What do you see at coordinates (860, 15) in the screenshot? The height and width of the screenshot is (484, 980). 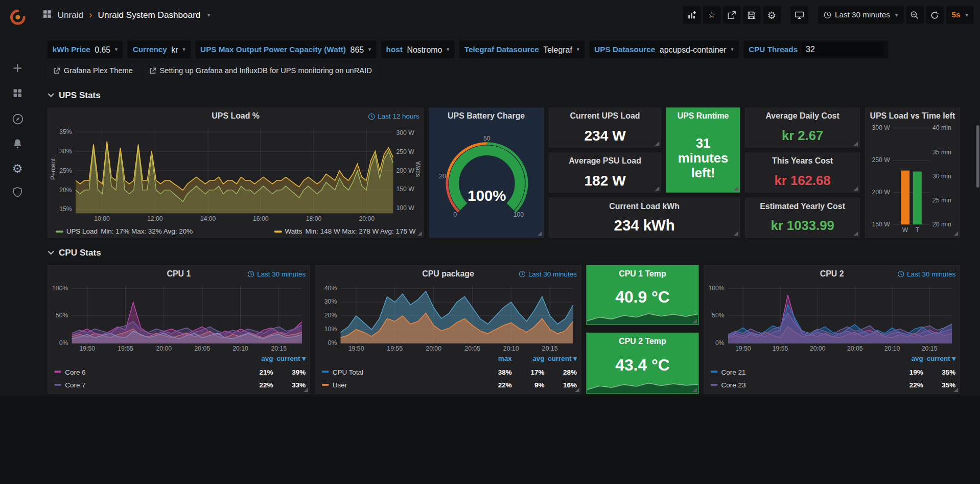 I see `time-range-picker: Last 30 minutes ▾` at bounding box center [860, 15].